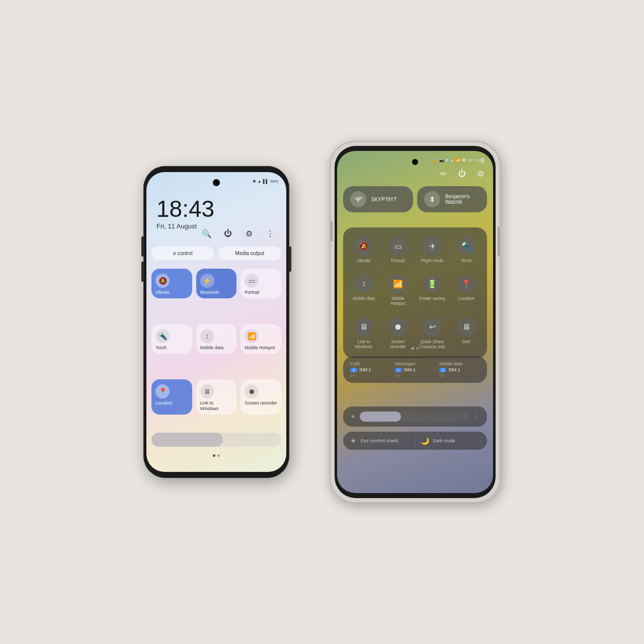  Describe the element at coordinates (260, 181) in the screenshot. I see `wifi-icon: ▲` at that location.